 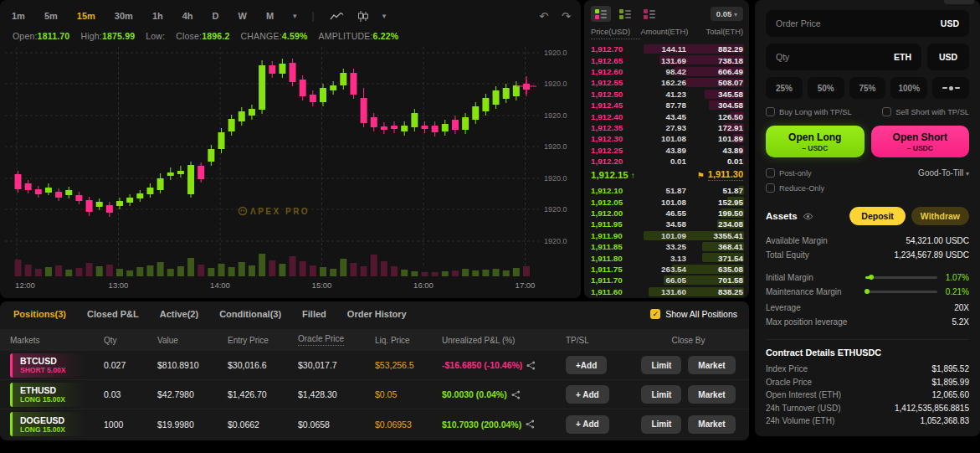 I want to click on undo-button: ↶, so click(x=544, y=17).